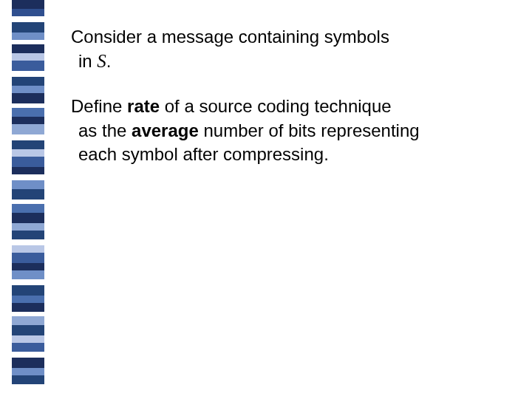  What do you see at coordinates (102, 61) in the screenshot?
I see `symbol-set-s: S` at bounding box center [102, 61].